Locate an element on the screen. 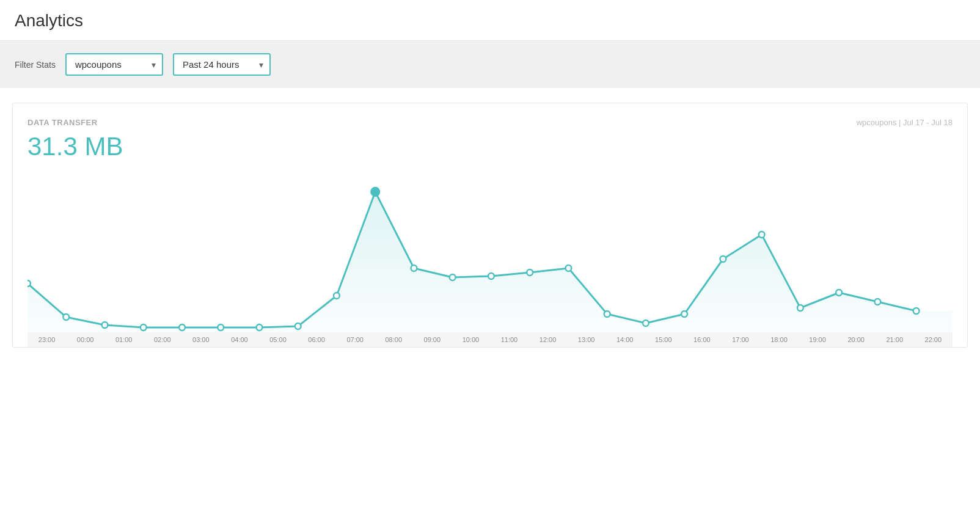 The height and width of the screenshot is (526, 980). x-label-04: 04:00 is located at coordinates (240, 340).